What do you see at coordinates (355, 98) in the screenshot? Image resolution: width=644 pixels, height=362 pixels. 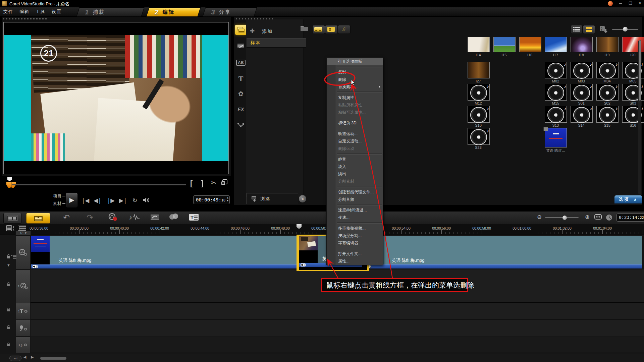 I see `context-menu-item-6: 复制属性` at bounding box center [355, 98].